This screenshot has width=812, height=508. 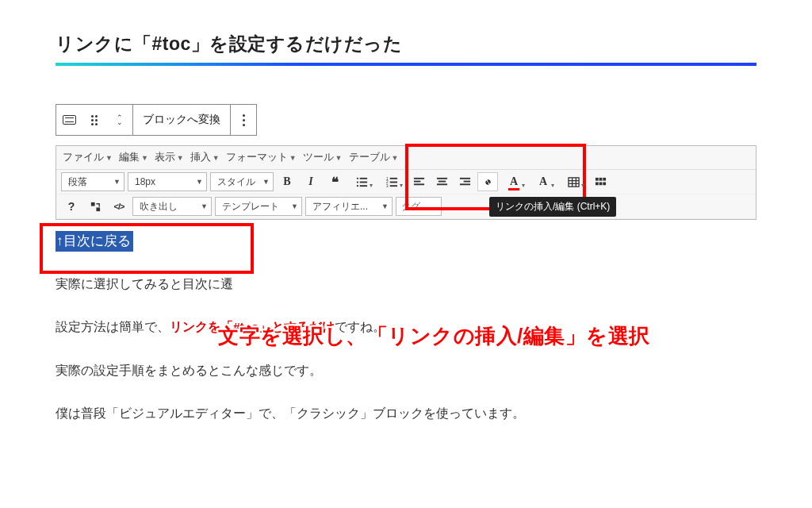 What do you see at coordinates (553, 206) in the screenshot?
I see `link-tooltip: リンクの挿入/編集 (Ctrl+K)` at bounding box center [553, 206].